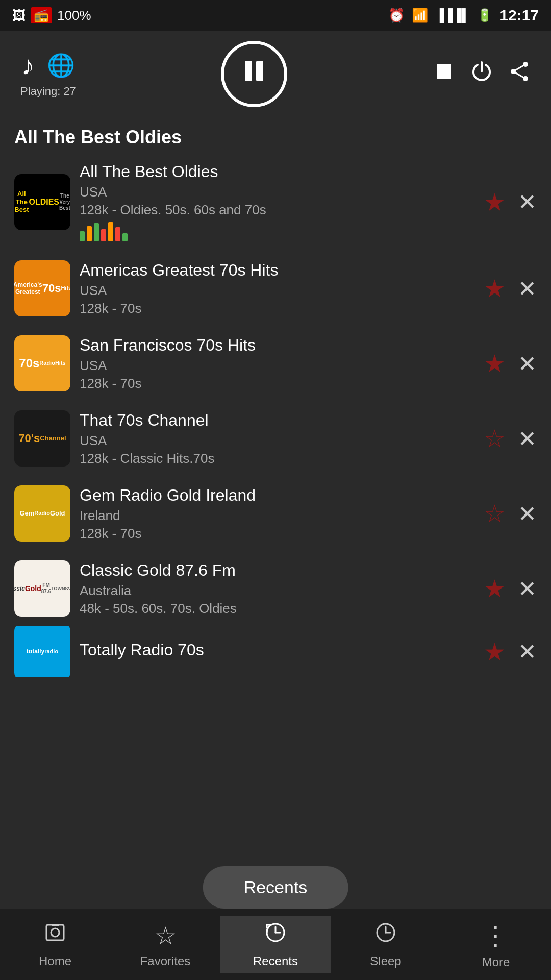 This screenshot has height=980, width=551. Describe the element at coordinates (42, 202) in the screenshot. I see `station-logo: All The Best OLDIES The Very Best` at that location.